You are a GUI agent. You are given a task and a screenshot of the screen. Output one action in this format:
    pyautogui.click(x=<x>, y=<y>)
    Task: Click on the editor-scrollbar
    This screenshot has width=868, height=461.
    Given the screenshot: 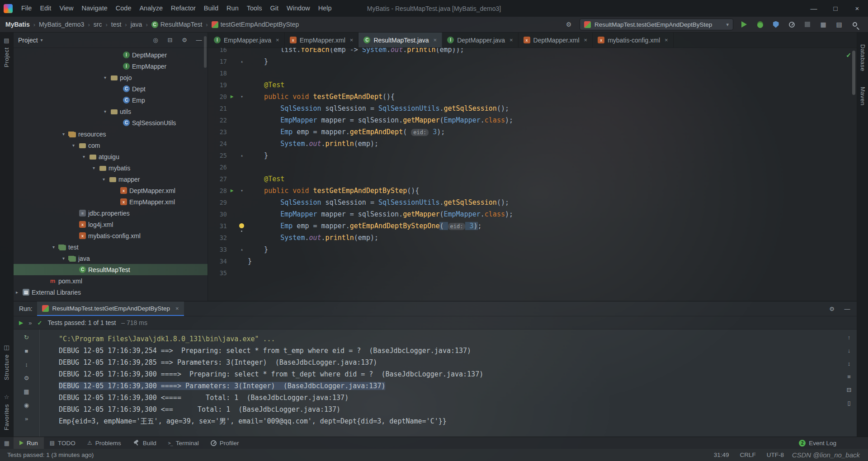 What is the action you would take?
    pyautogui.click(x=854, y=73)
    